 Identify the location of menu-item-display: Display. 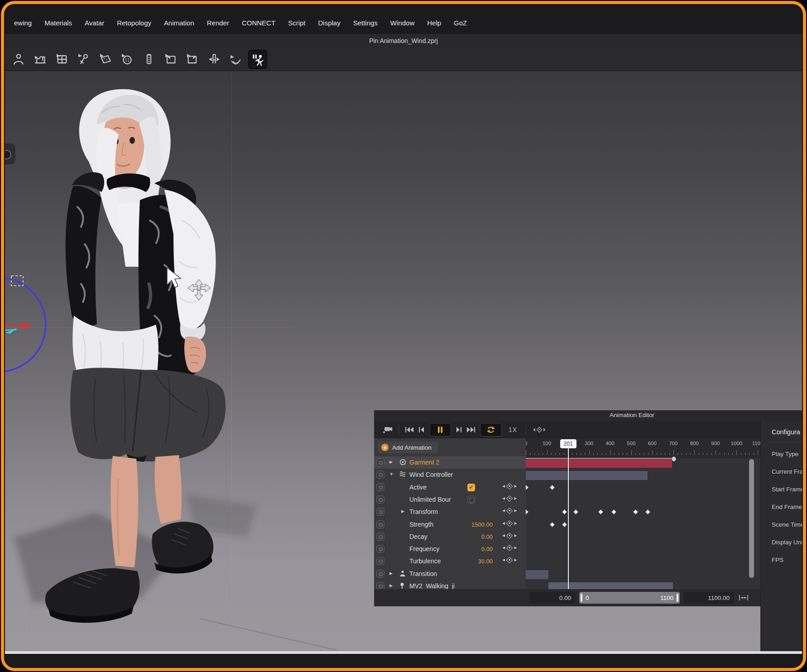
(329, 23).